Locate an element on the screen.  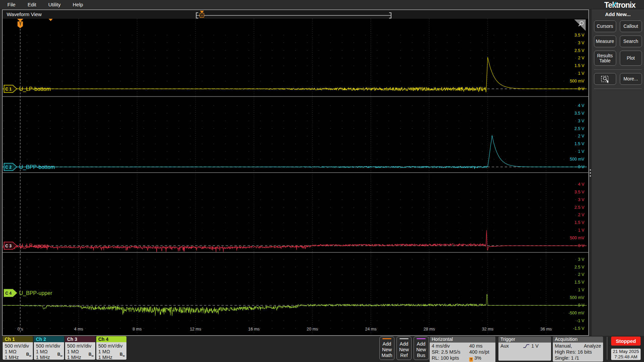
time-tick-label: 12 ms is located at coordinates (196, 329).